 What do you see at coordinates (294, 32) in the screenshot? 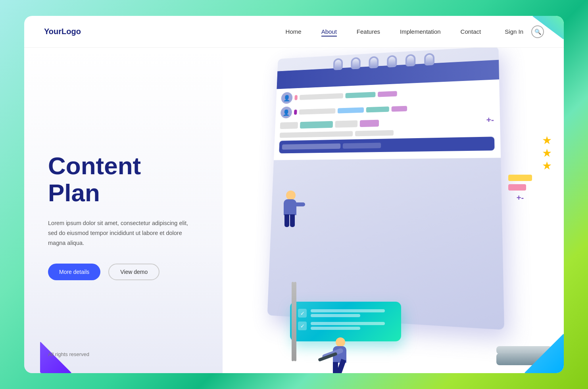
I see `navbar: YourLogo Home About Features Implementat…` at bounding box center [294, 32].